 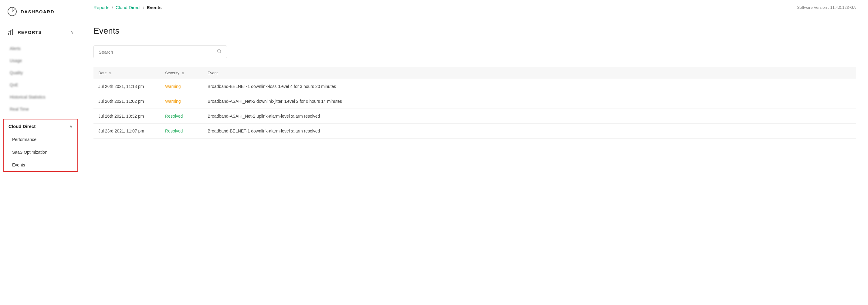 I want to click on breadcrumb-cloud-direct: Cloud Direct, so click(x=128, y=7).